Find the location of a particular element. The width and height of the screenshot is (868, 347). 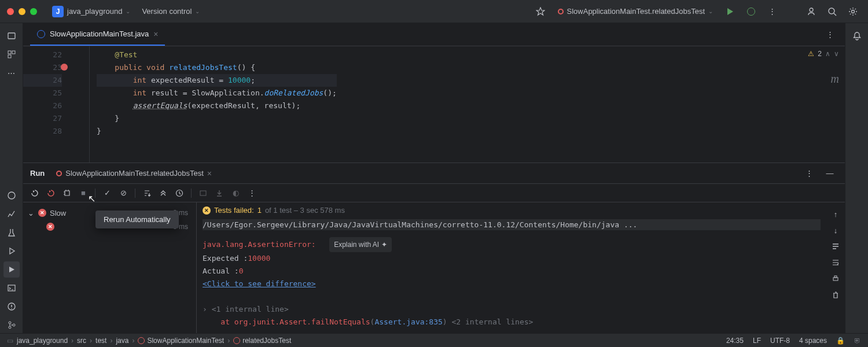

search-everywhere-icon is located at coordinates (832, 12).